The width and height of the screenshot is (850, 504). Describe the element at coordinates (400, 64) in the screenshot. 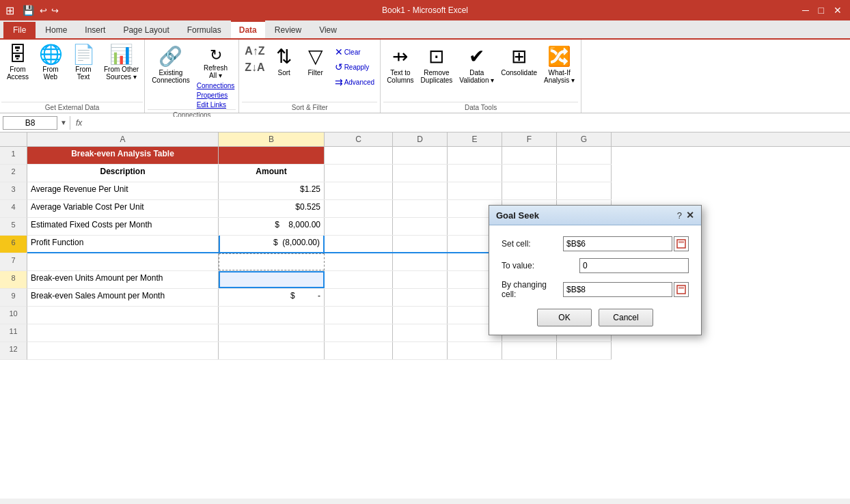

I see `text-to-columns-button: ⇸ Text toColumns` at that location.